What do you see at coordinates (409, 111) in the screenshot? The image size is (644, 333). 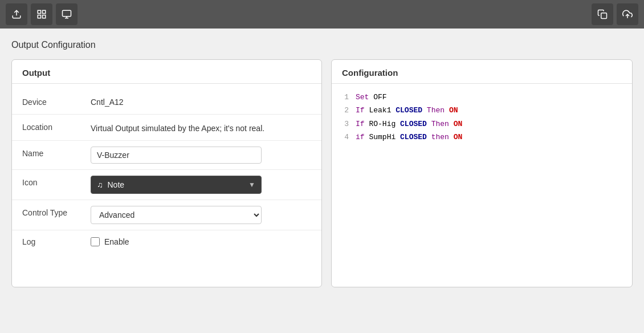 I see `kw-closed-2: CLOSED` at bounding box center [409, 111].